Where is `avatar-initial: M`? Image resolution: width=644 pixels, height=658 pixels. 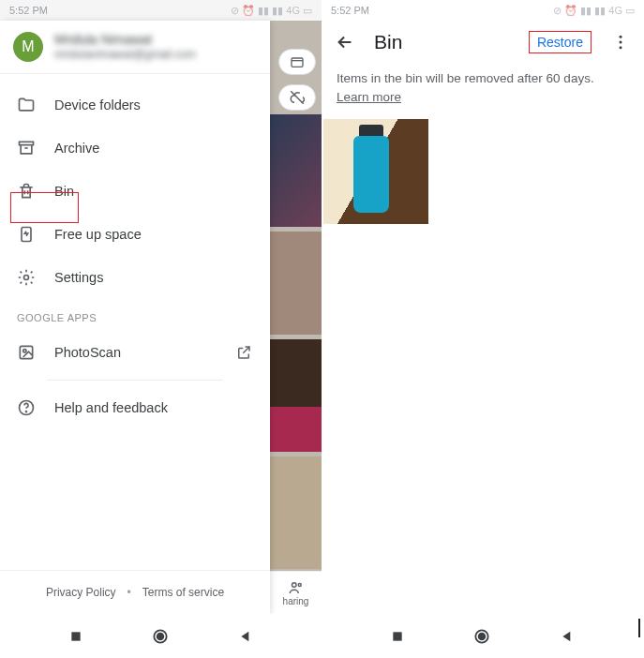 avatar-initial: M is located at coordinates (28, 47).